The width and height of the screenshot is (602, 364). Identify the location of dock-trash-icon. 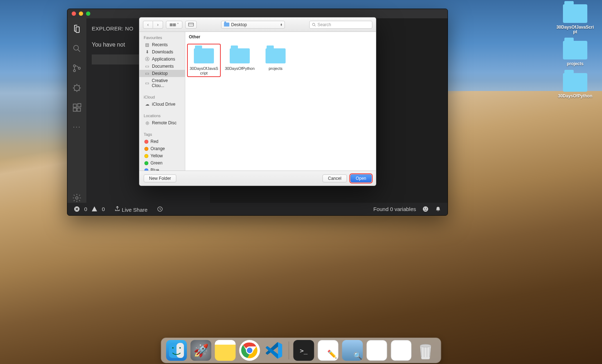
(426, 350).